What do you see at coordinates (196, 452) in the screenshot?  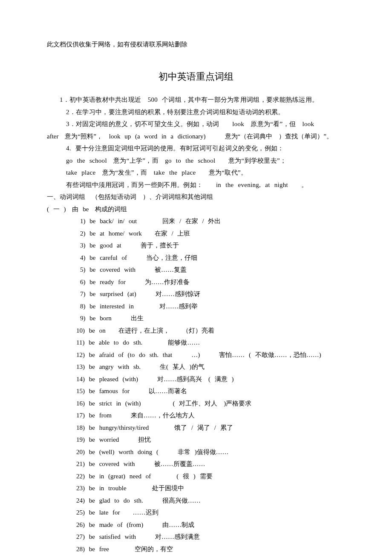 I see `be-item-20: 20) be (well) worth doing ( 非常 )值得做……` at bounding box center [196, 452].